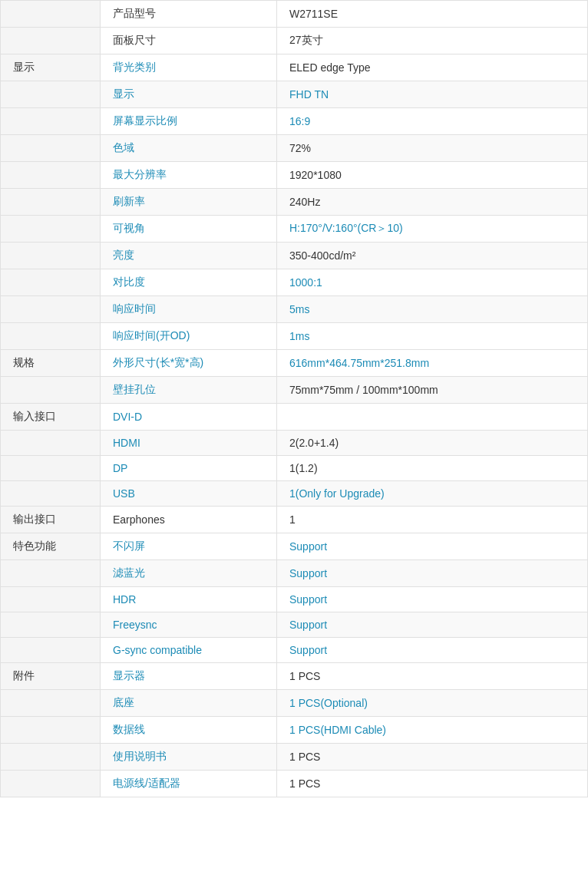 This screenshot has width=588, height=878. Describe the element at coordinates (295, 390) in the screenshot. I see `table-row: 壁挂孔位75mm*75mm / 100mm*100mm` at that location.